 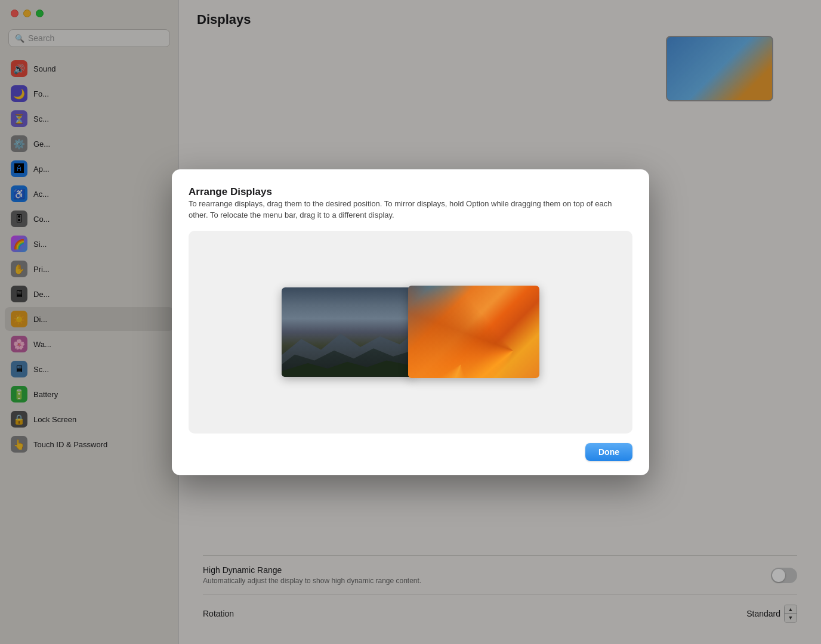 I want to click on modal-title: Arrange Displays, so click(x=410, y=192).